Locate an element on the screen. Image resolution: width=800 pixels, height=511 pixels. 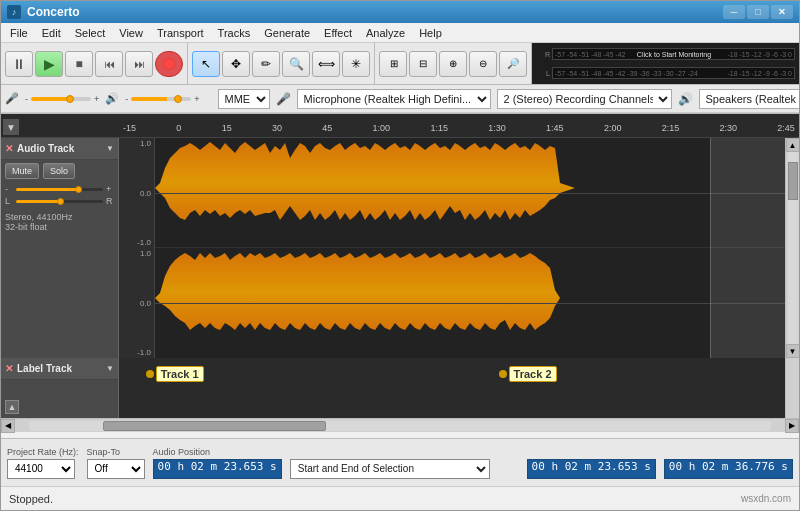
menu-help: Help is located at coordinates (430, 33).